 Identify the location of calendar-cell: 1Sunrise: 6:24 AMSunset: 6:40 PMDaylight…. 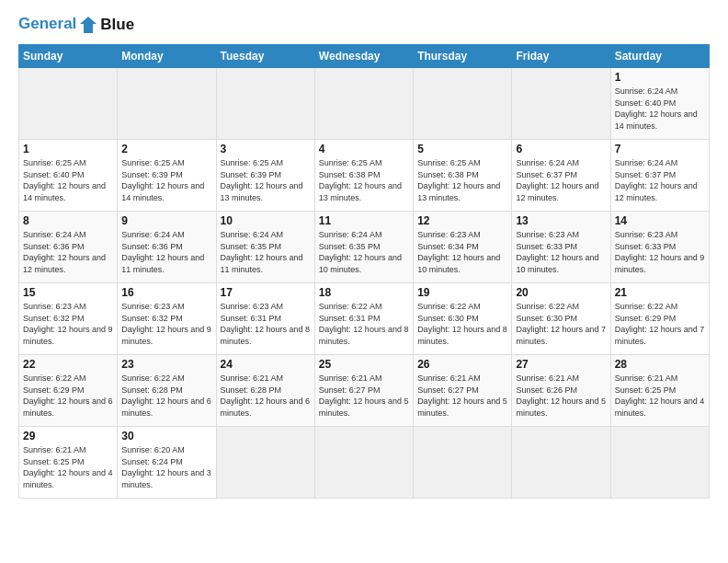
(660, 104).